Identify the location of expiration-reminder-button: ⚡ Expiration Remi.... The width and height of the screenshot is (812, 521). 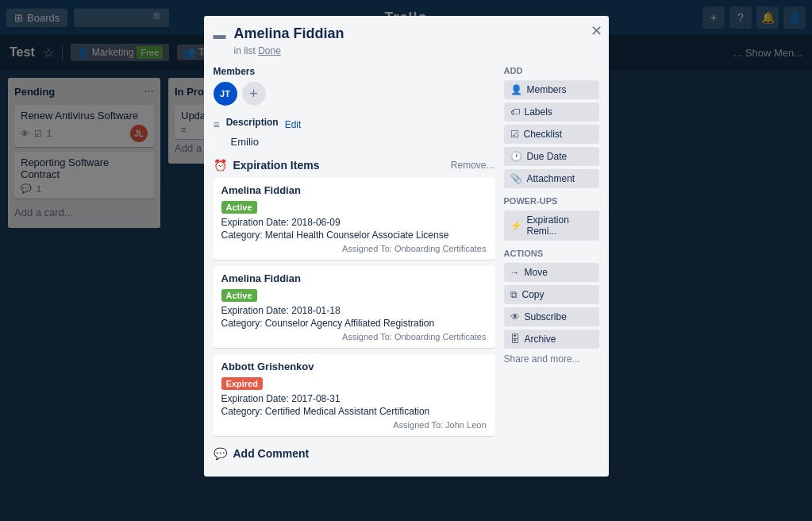
(552, 226).